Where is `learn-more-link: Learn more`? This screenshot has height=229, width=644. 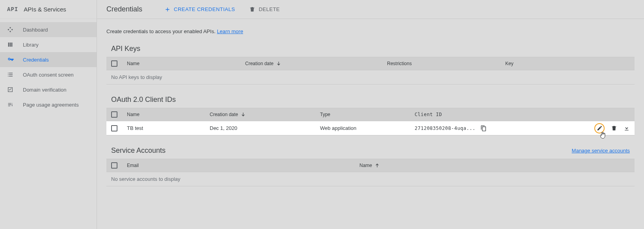 learn-more-link: Learn more is located at coordinates (230, 32).